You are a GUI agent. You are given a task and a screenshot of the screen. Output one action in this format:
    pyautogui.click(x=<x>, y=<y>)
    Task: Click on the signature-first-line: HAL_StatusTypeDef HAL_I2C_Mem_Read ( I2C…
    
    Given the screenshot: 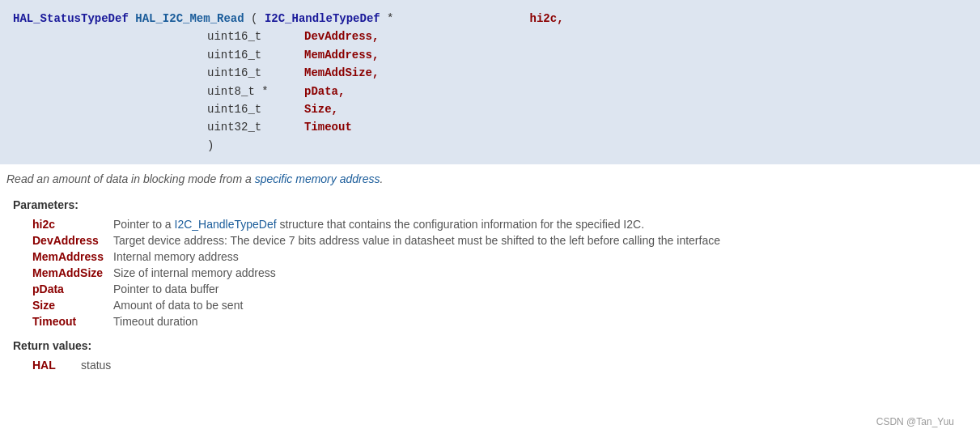 What is the action you would take?
    pyautogui.click(x=490, y=19)
    